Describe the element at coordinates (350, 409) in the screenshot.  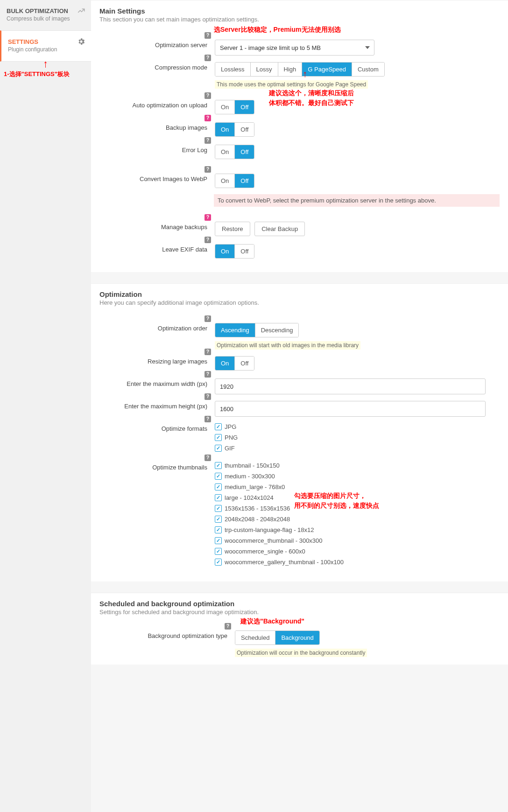
I see `max-height-input` at that location.